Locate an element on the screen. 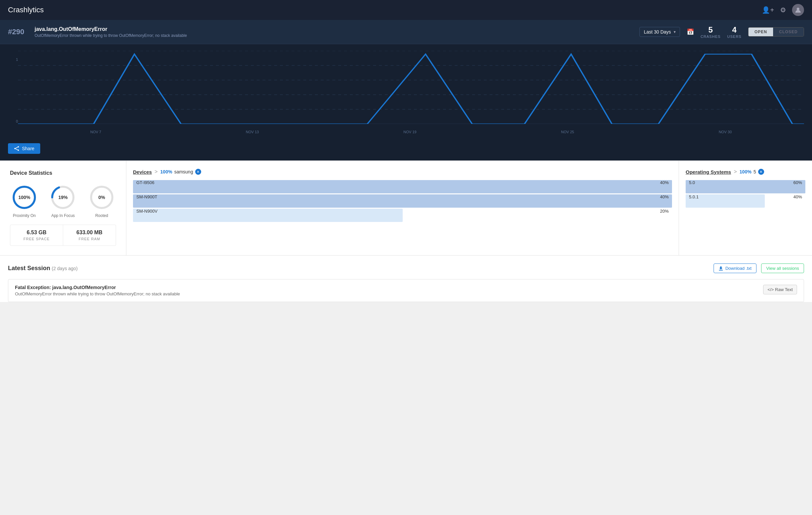 The image size is (812, 515). device-statistics-panel: Device Statistics 100% Proximity On is located at coordinates (63, 208).